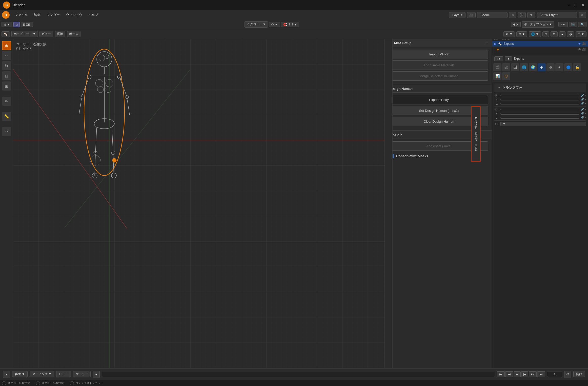  Describe the element at coordinates (540, 100) in the screenshot. I see `transform-loc-y-val` at that location.